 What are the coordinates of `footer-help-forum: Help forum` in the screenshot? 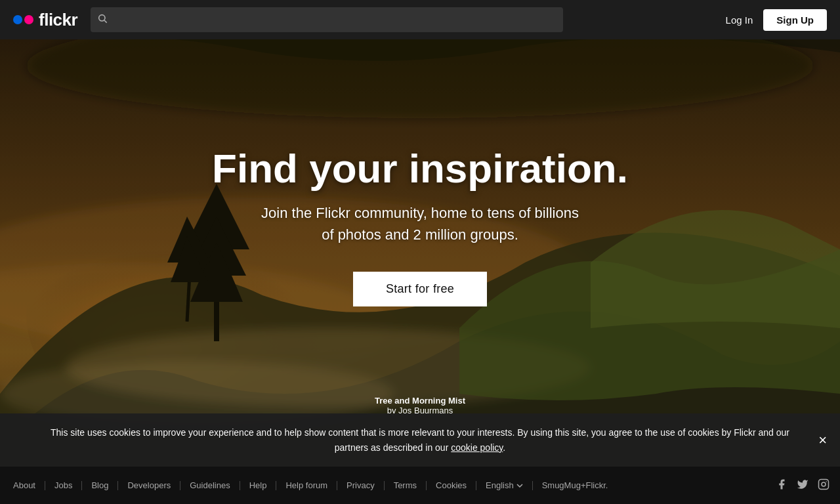 It's located at (306, 486).